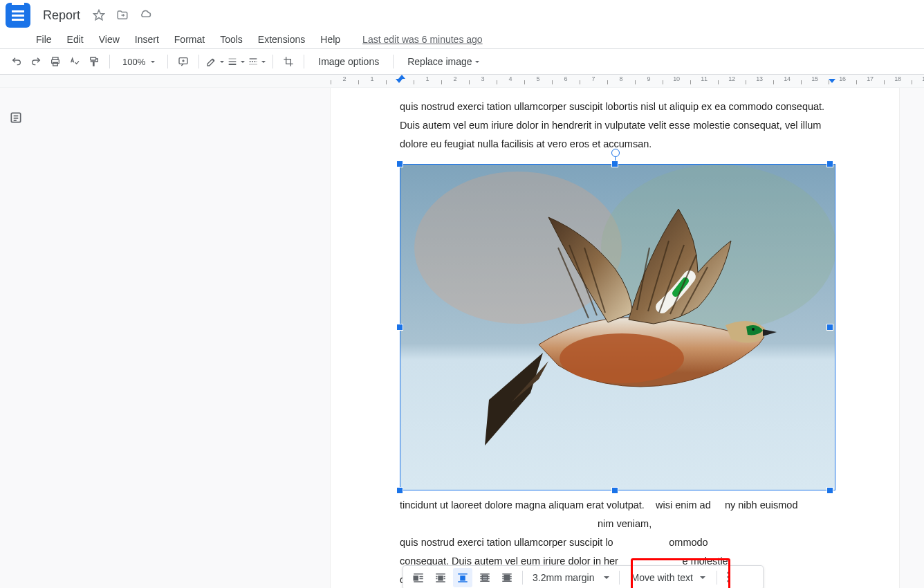 The height and width of the screenshot is (588, 924). What do you see at coordinates (571, 578) in the screenshot?
I see `margin-dropdown: 3.2mm margin` at bounding box center [571, 578].